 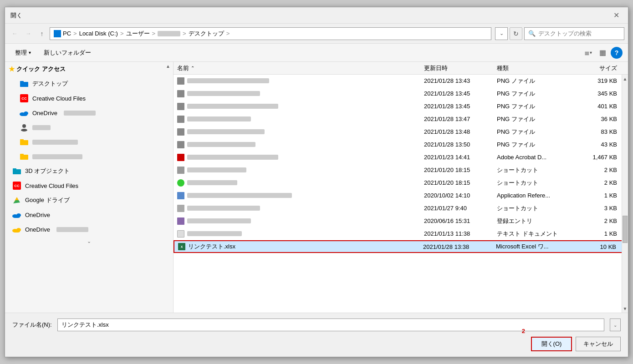 What do you see at coordinates (538, 234) in the screenshot?
I see `file-type-cell: テキスト ドキュメント` at bounding box center [538, 234].